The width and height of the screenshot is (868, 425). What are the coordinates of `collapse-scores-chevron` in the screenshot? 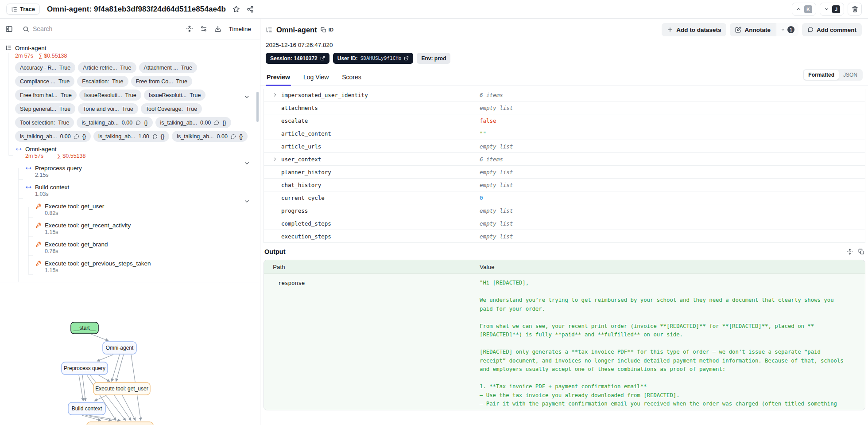 It's located at (247, 97).